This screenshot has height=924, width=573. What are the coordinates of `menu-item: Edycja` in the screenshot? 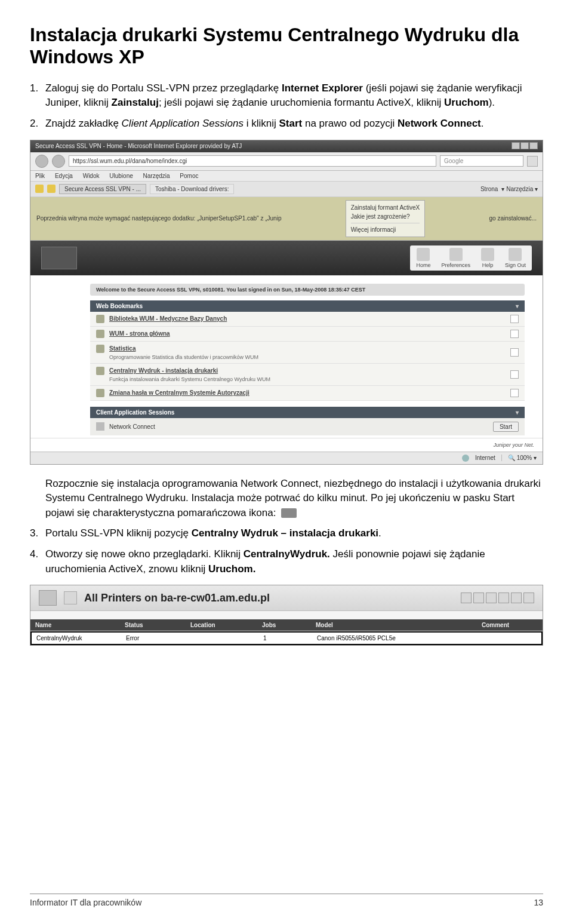 It's located at (64, 176).